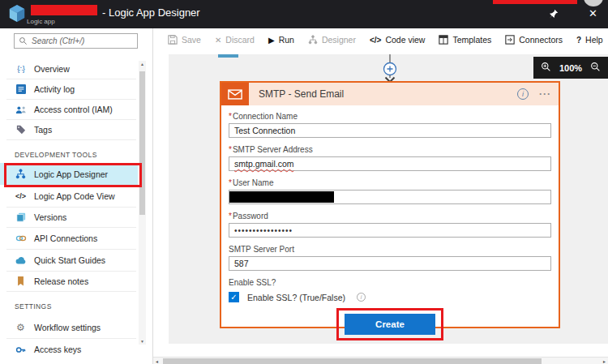 The height and width of the screenshot is (364, 608). Describe the element at coordinates (593, 3) in the screenshot. I see `avatar` at that location.